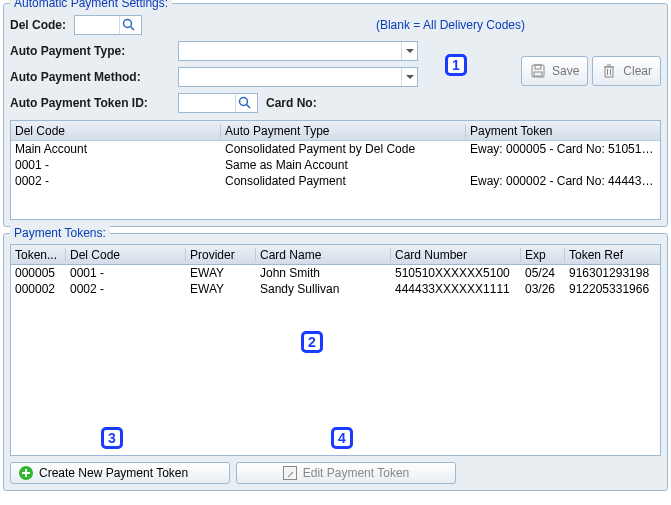 The height and width of the screenshot is (505, 671). Describe the element at coordinates (456, 273) in the screenshot. I see `cell: 510510XXXXXX5100` at that location.